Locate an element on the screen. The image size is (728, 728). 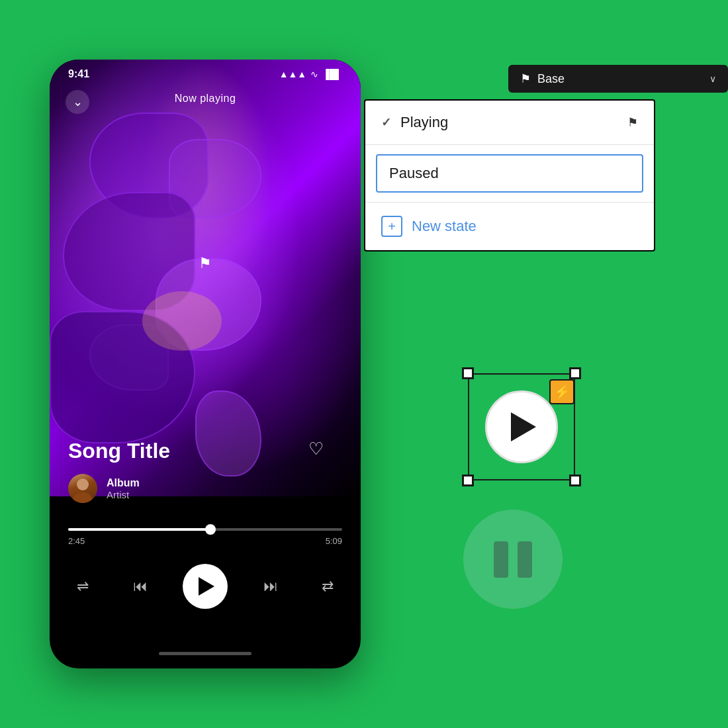
repeat-button: ⇄ is located at coordinates (328, 586).